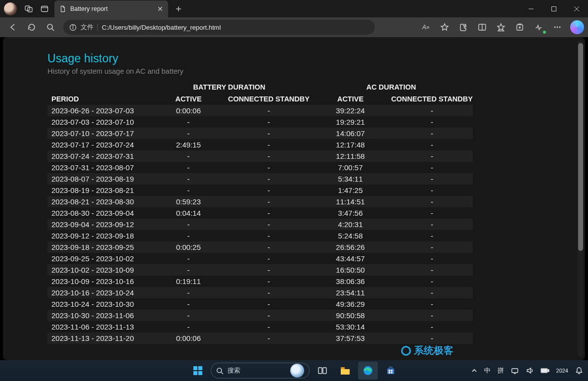 The image size is (588, 381). Describe the element at coordinates (345, 371) in the screenshot. I see `file-explorer-button` at that location.